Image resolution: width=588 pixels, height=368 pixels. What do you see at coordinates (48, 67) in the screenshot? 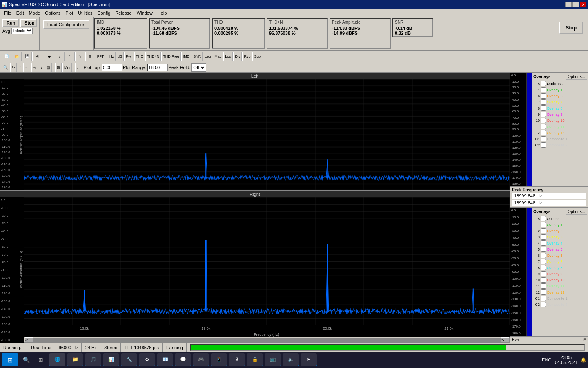
I see `tool-bars: ▤` at bounding box center [48, 67].